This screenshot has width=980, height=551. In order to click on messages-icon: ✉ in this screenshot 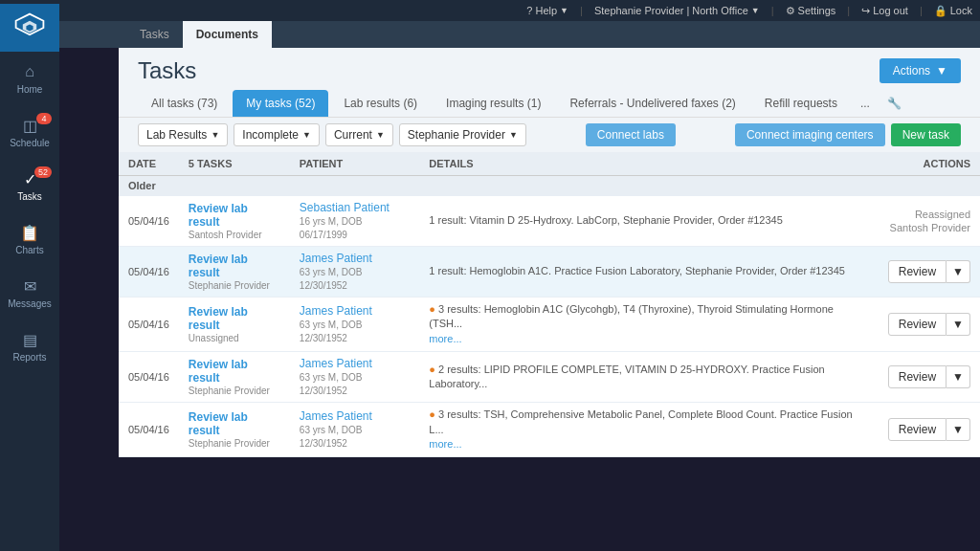, I will do `click(30, 286)`.